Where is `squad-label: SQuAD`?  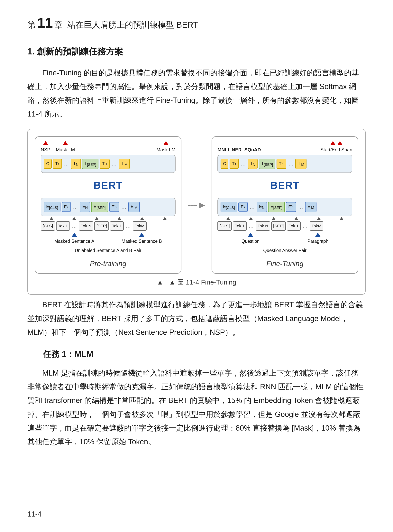 squad-label: SQuAD is located at coordinates (253, 150).